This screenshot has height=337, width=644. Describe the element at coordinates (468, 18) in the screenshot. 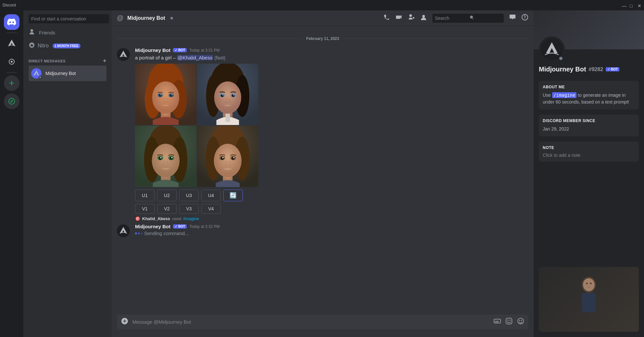

I see `search-bar: Search` at that location.